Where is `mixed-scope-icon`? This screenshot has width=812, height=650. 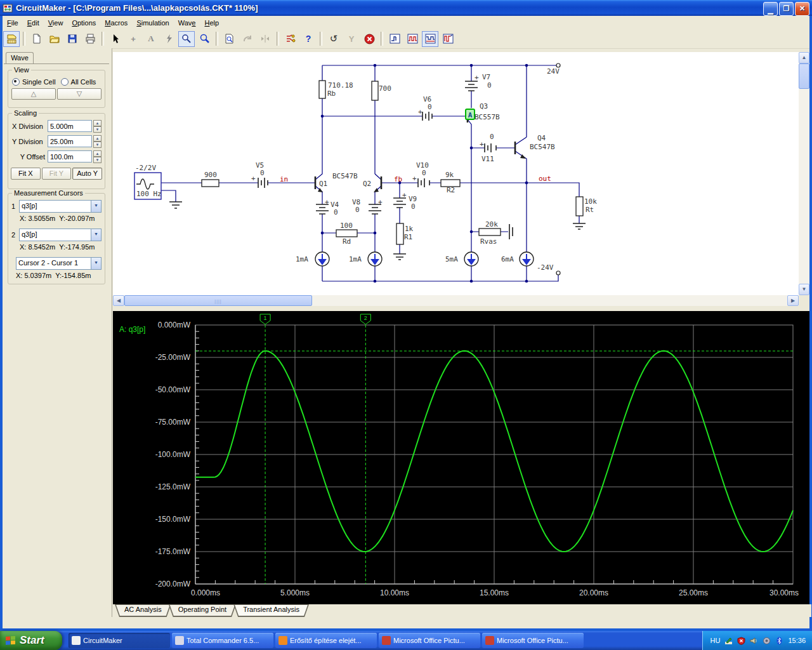
mixed-scope-icon is located at coordinates (430, 39).